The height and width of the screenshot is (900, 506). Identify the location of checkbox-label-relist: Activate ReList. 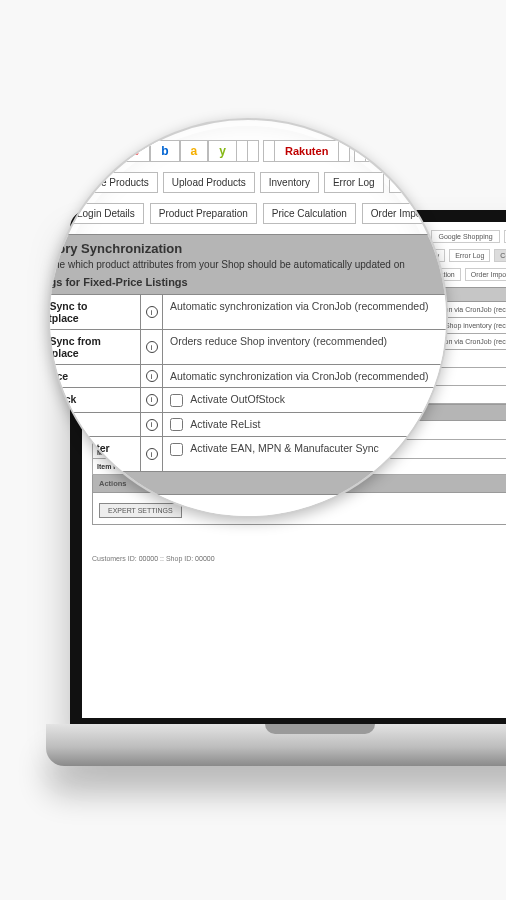
(225, 424).